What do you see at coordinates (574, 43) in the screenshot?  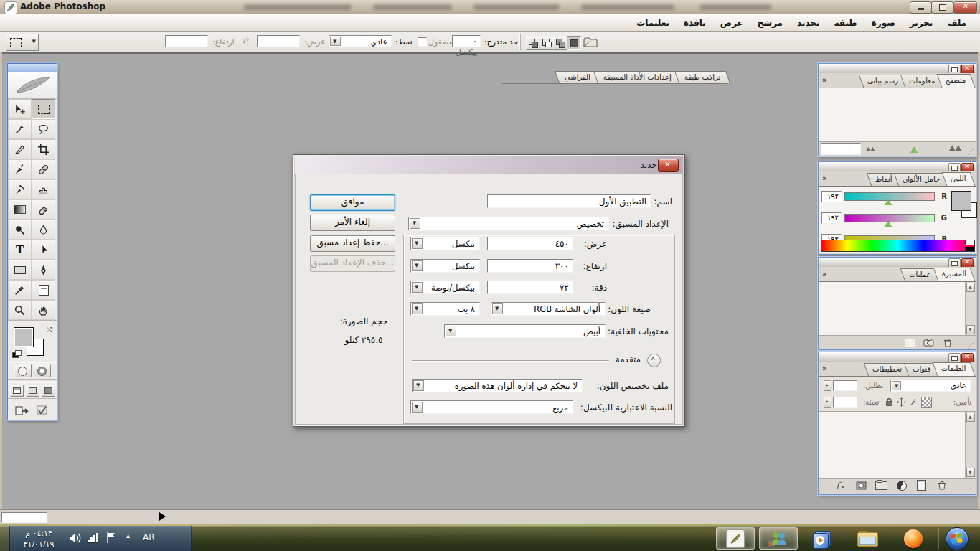 I see `new-selection-button` at bounding box center [574, 43].